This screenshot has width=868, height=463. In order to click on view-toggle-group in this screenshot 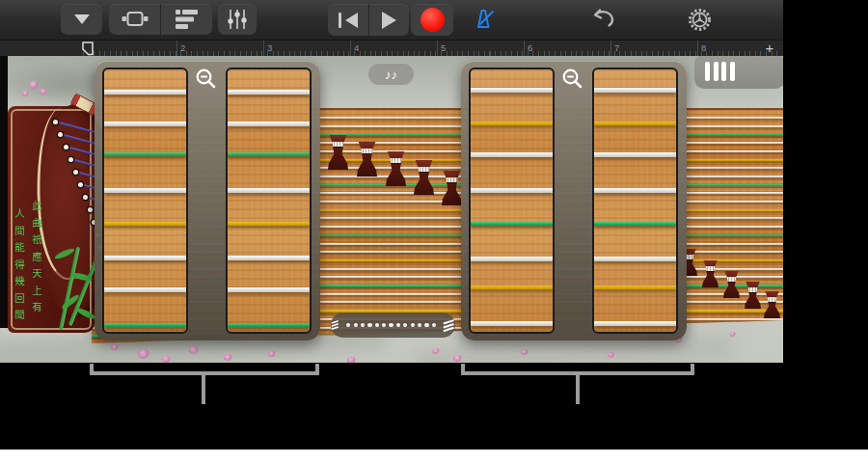, I will do `click(160, 19)`.